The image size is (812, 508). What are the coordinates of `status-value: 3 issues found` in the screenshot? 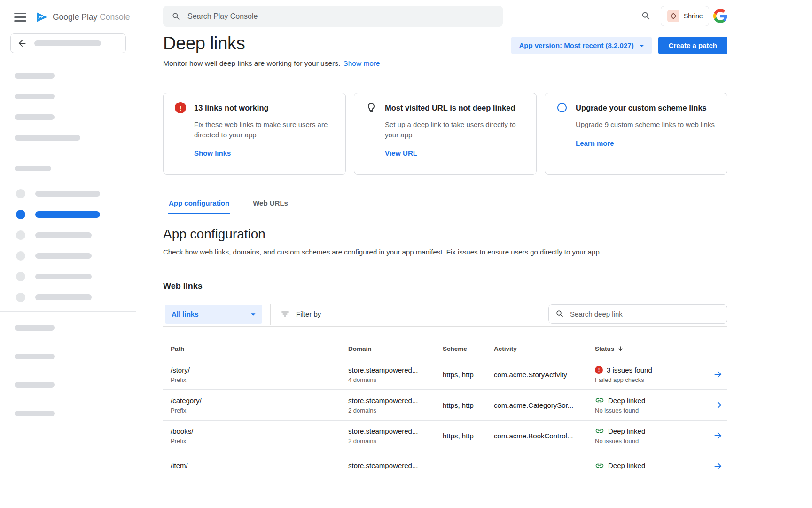 It's located at (630, 370).